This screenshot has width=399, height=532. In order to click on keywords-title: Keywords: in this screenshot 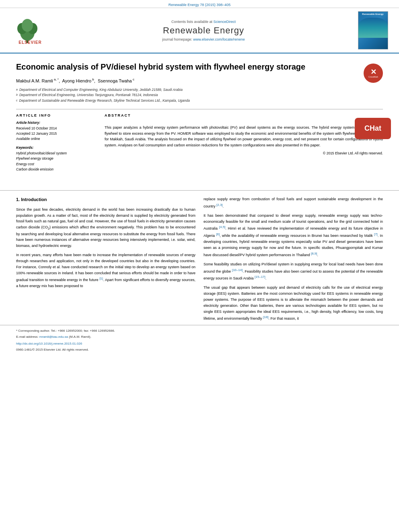, I will do `click(56, 148)`.